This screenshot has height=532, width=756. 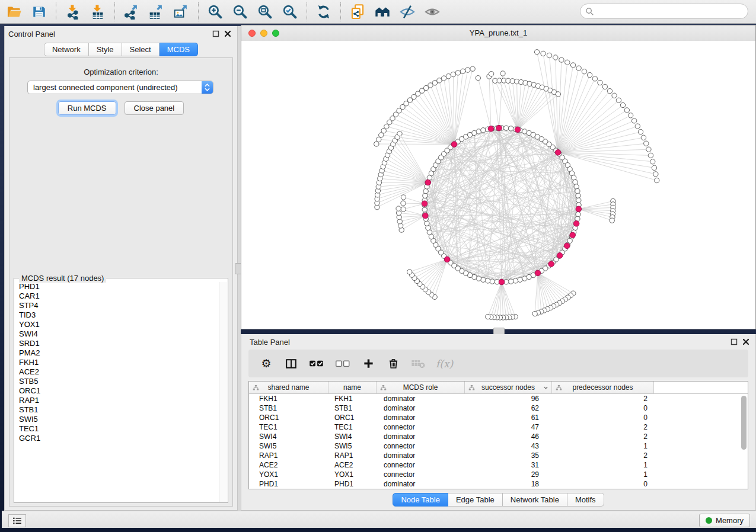 I want to click on memory-button: Memory, so click(x=725, y=520).